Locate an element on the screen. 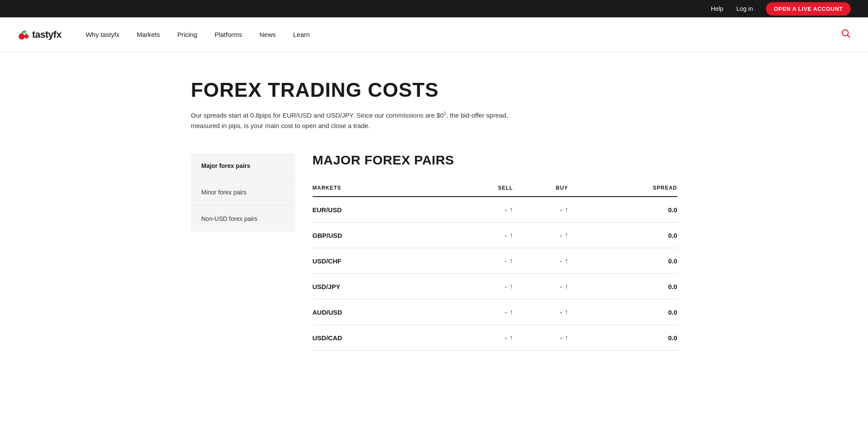 This screenshot has width=868, height=447. page-title: FOREX TRADING COSTS is located at coordinates (434, 90).